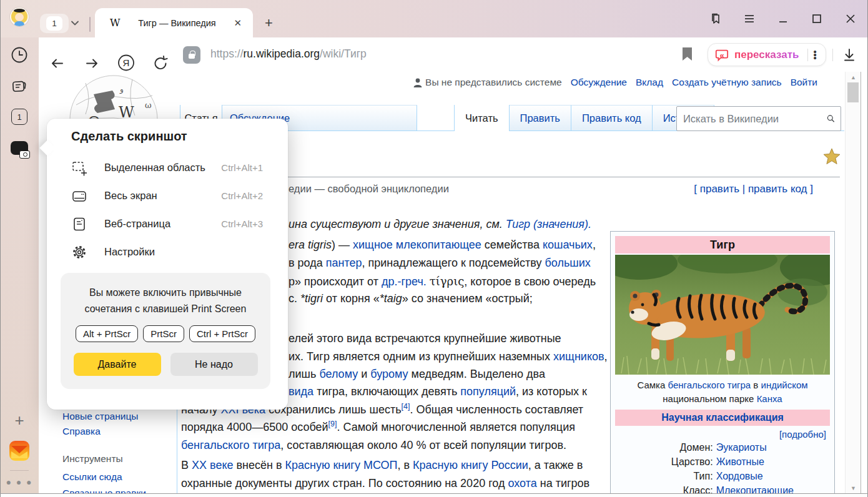 This screenshot has width=868, height=497. Describe the element at coordinates (773, 462) in the screenshot. I see `taxon-value-link: Животные` at that location.